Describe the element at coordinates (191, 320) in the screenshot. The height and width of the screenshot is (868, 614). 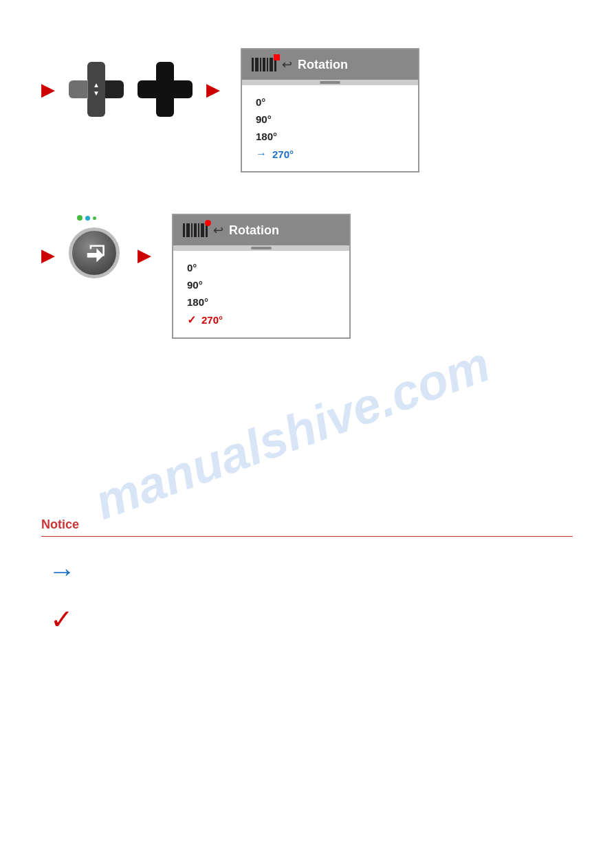
I see `check-indicator-icon: ✓` at that location.